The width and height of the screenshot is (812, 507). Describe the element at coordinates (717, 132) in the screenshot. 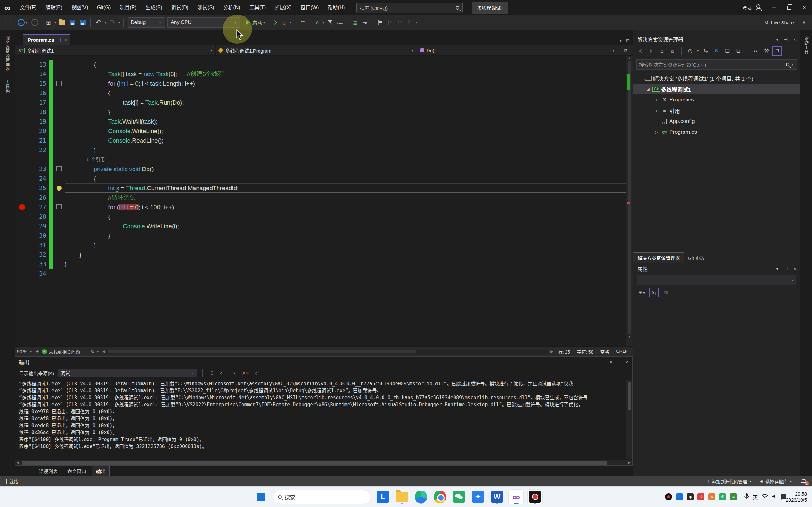

I see `tree-item-Program-cs: ▷C#Program.cs` at that location.